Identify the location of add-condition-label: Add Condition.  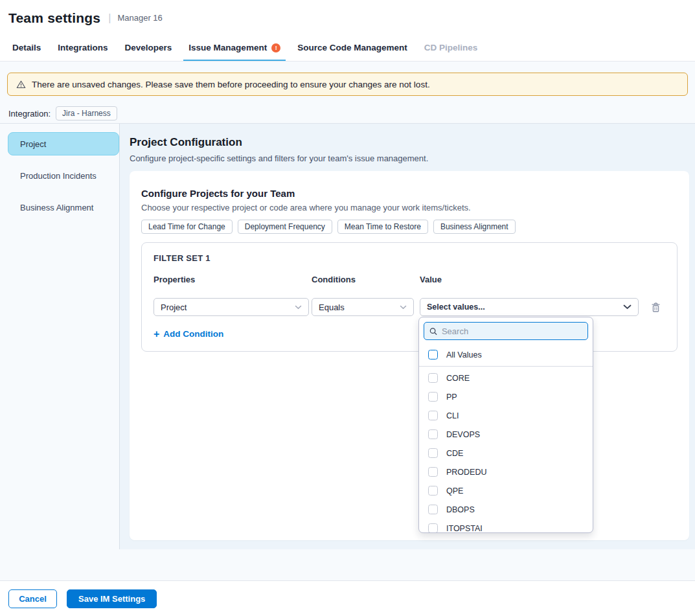
(193, 334).